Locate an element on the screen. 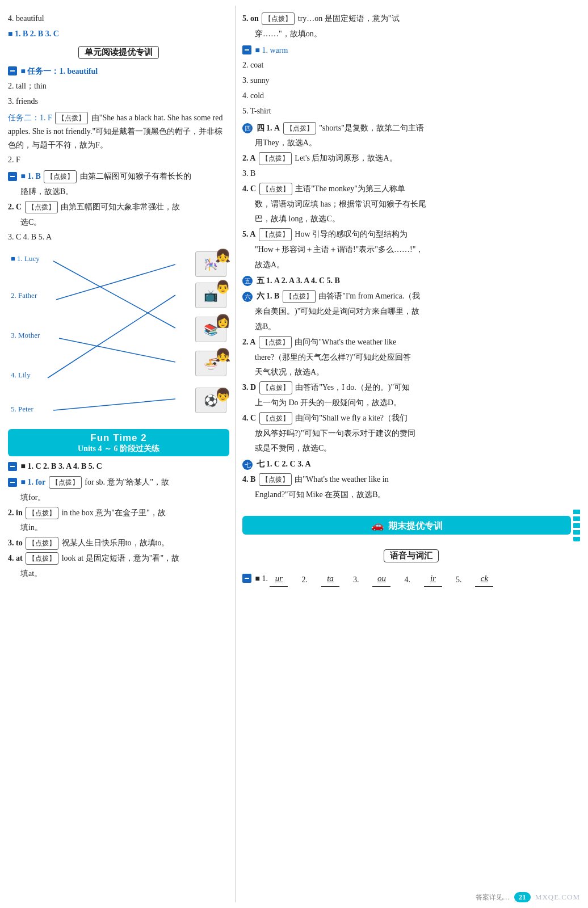  text-6-2-3: 天气状况，故选A。 is located at coordinates (411, 372).